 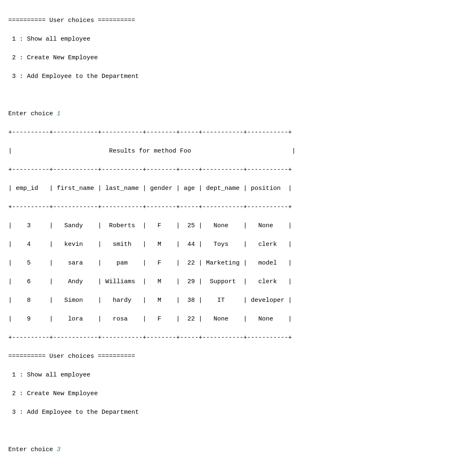 What do you see at coordinates (59, 114) in the screenshot?
I see `enter-choice-1-value: 1` at bounding box center [59, 114].